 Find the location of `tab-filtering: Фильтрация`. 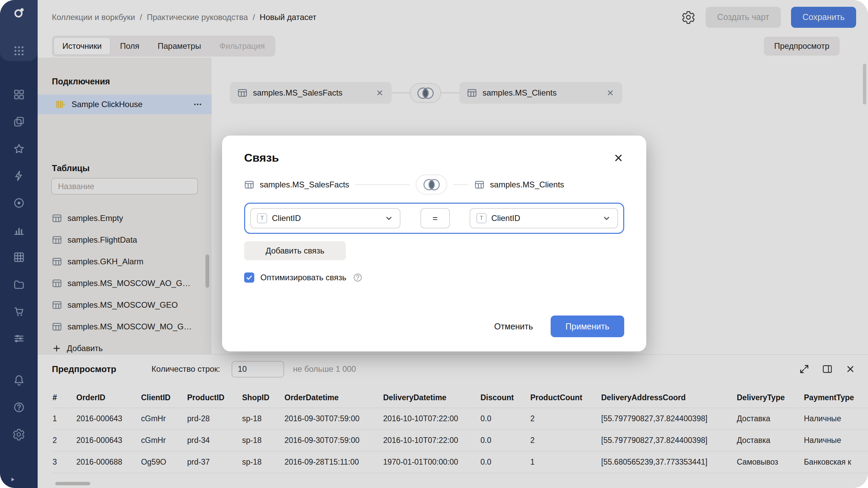

tab-filtering: Фильтрация is located at coordinates (242, 46).